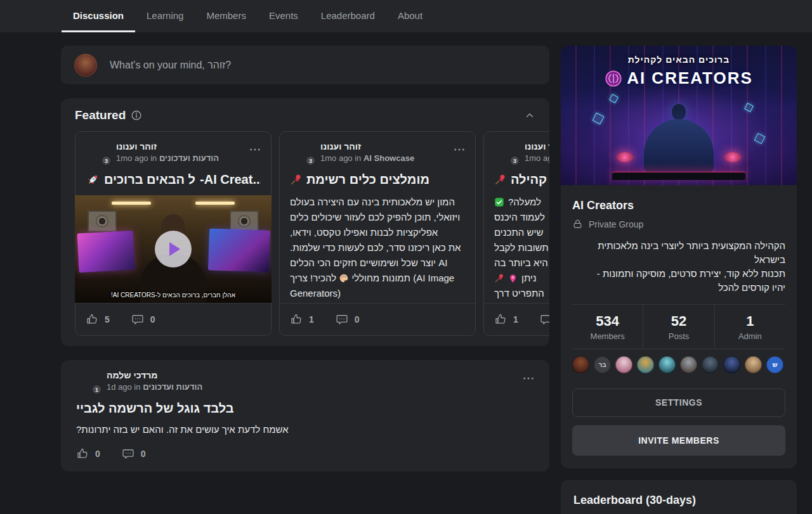  What do you see at coordinates (348, 15) in the screenshot?
I see `nav-tab-label: Leaderboard` at bounding box center [348, 15].